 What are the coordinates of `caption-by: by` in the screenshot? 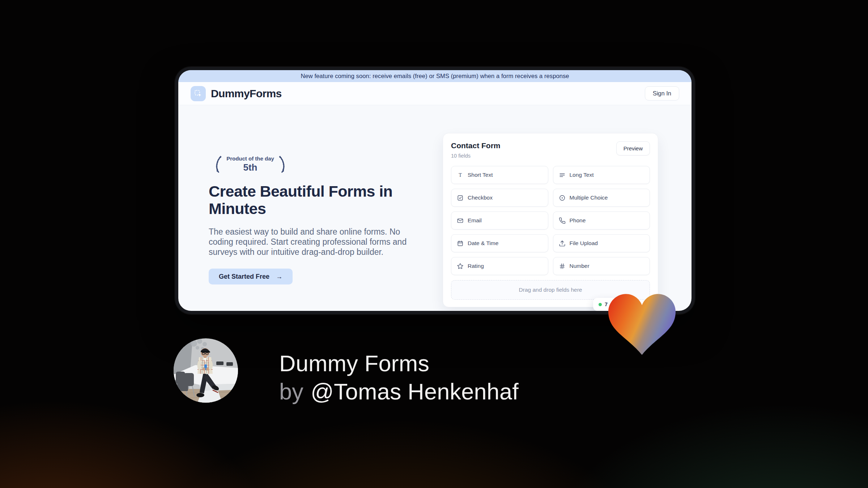 It's located at (292, 391).